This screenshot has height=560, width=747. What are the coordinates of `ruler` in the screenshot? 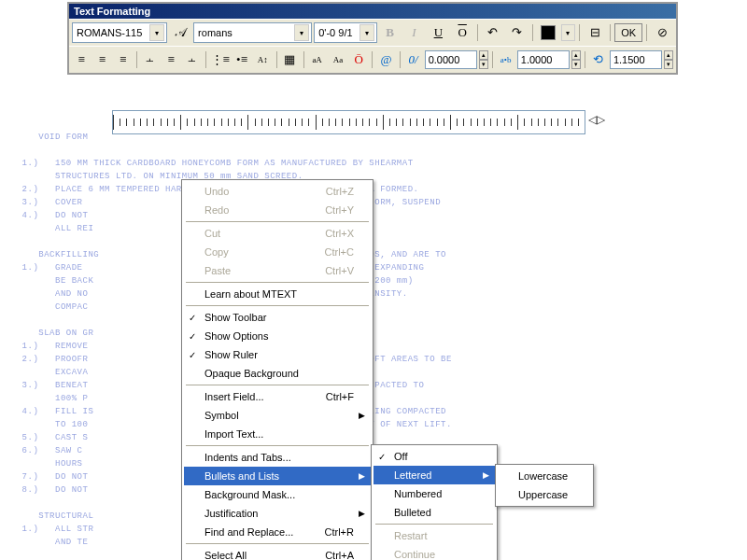 It's located at (349, 122).